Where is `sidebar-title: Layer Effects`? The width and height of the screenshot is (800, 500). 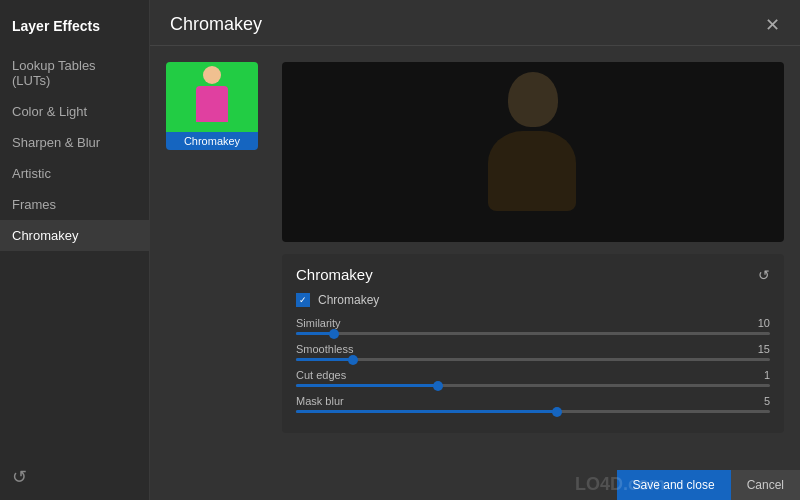 sidebar-title: Layer Effects is located at coordinates (74, 30).